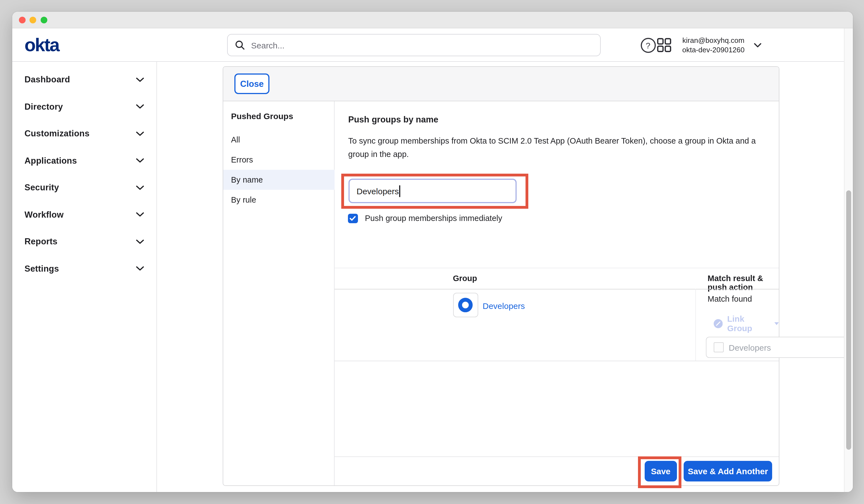 This screenshot has height=504, width=864. I want to click on sidebar-item-security: Security, so click(84, 188).